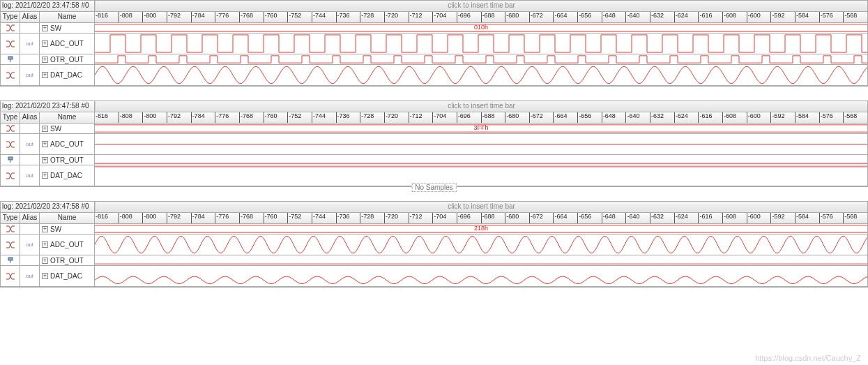  What do you see at coordinates (590, 117) in the screenshot?
I see `ruler-tick: -656` at bounding box center [590, 117].